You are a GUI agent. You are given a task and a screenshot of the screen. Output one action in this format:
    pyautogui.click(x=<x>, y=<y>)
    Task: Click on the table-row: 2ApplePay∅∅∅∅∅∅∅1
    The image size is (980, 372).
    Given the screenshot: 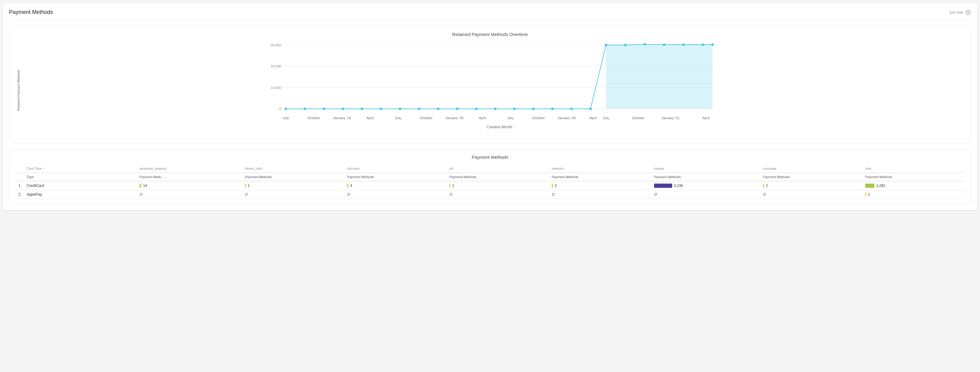 What is the action you would take?
    pyautogui.click(x=490, y=195)
    